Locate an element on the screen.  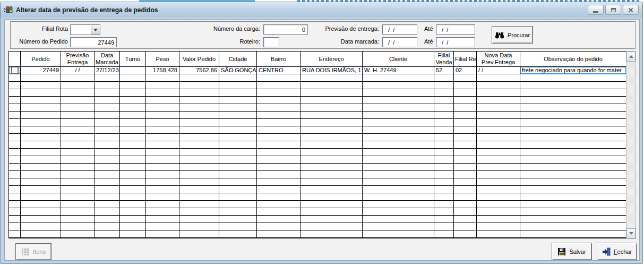
arrow-down-icon is located at coordinates (631, 234).